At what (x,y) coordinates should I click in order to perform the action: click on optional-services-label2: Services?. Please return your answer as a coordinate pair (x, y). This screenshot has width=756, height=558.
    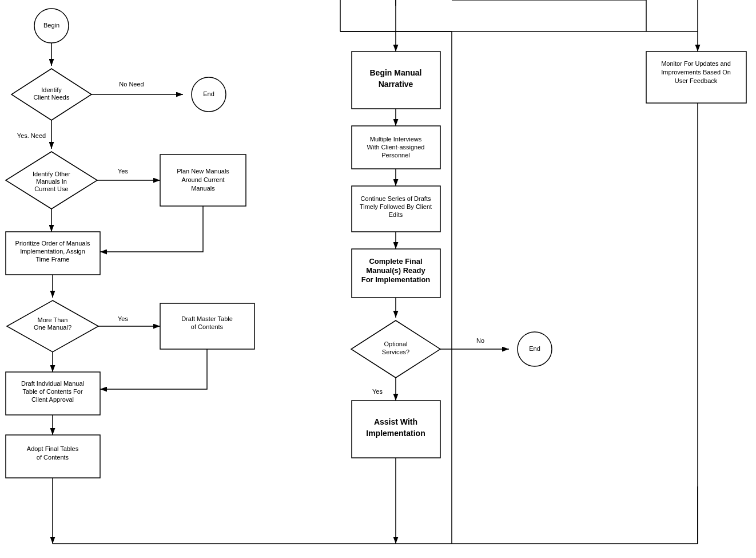
    Looking at the image, I should click on (396, 352).